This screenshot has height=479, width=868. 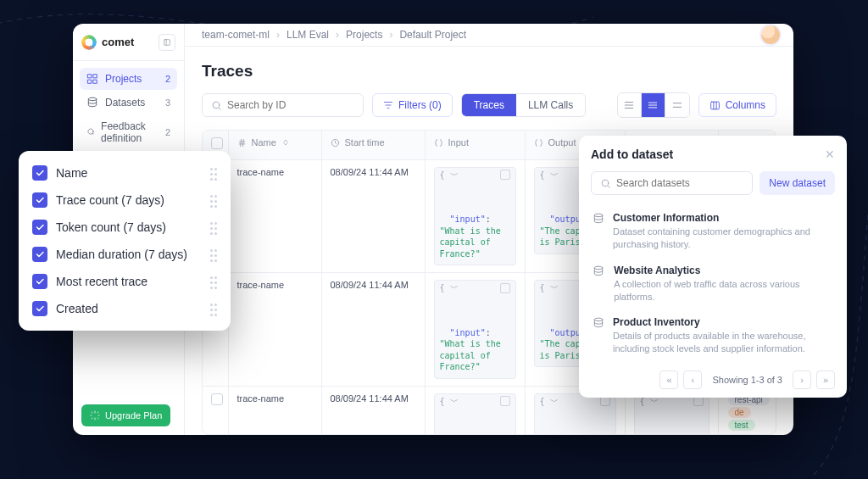 What do you see at coordinates (802, 380) in the screenshot?
I see `page-next-button: ›` at bounding box center [802, 380].